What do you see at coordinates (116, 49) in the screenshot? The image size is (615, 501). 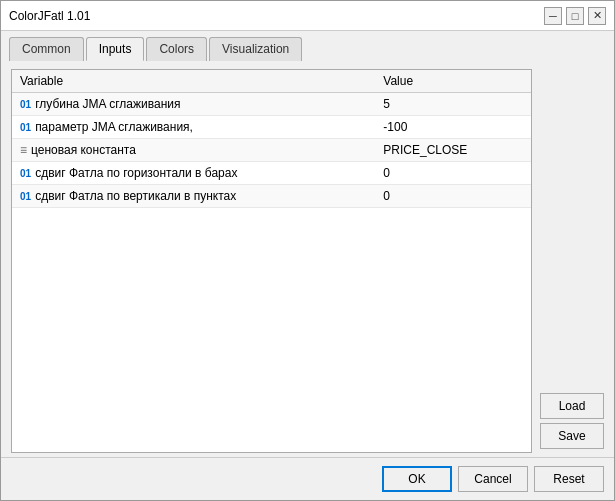 I see `tab-inputs: Inputs` at bounding box center [116, 49].